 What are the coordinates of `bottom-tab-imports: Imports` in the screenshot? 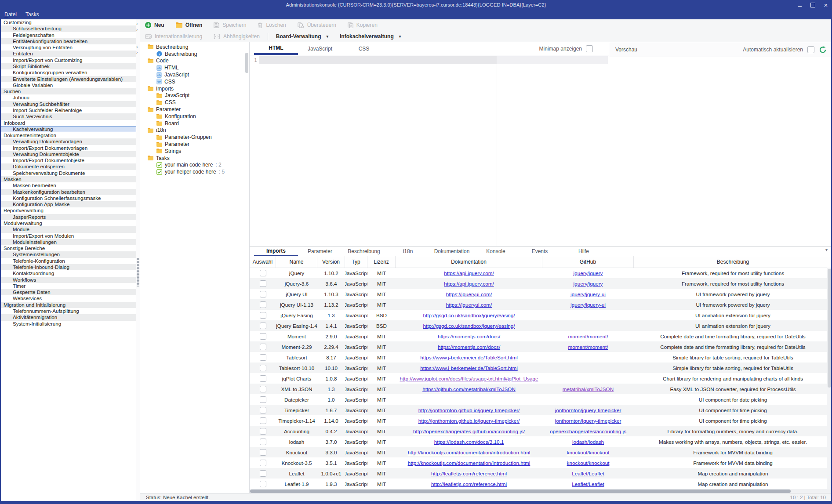 It's located at (276, 251).